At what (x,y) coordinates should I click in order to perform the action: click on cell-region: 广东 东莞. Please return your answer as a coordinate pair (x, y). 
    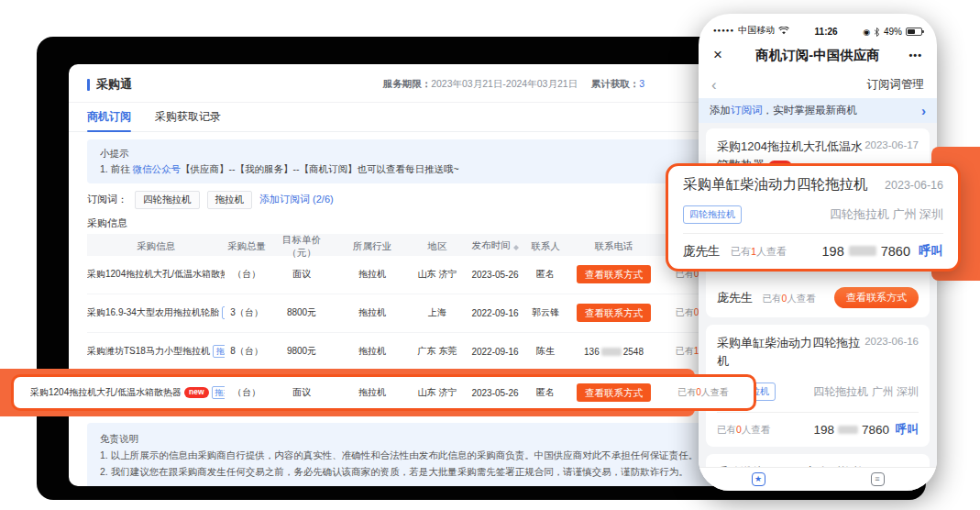
    Looking at the image, I should click on (437, 351).